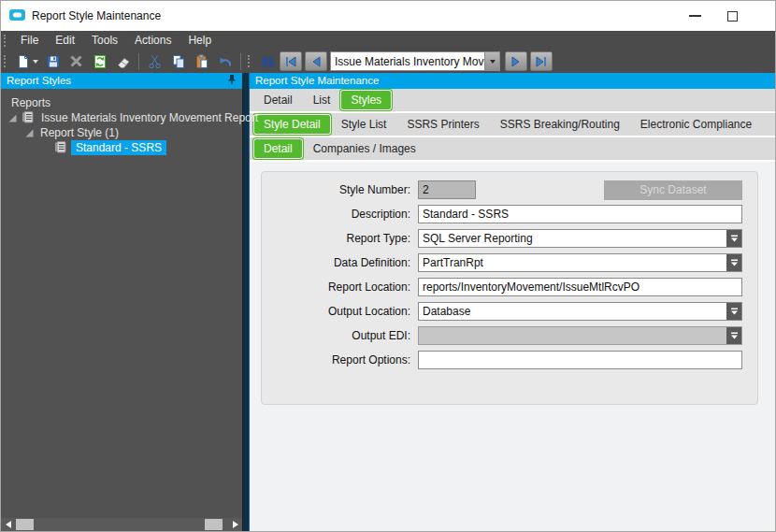  Describe the element at coordinates (415, 62) in the screenshot. I see `record-selector-combo: Issue Materials Inventory Movem` at that location.